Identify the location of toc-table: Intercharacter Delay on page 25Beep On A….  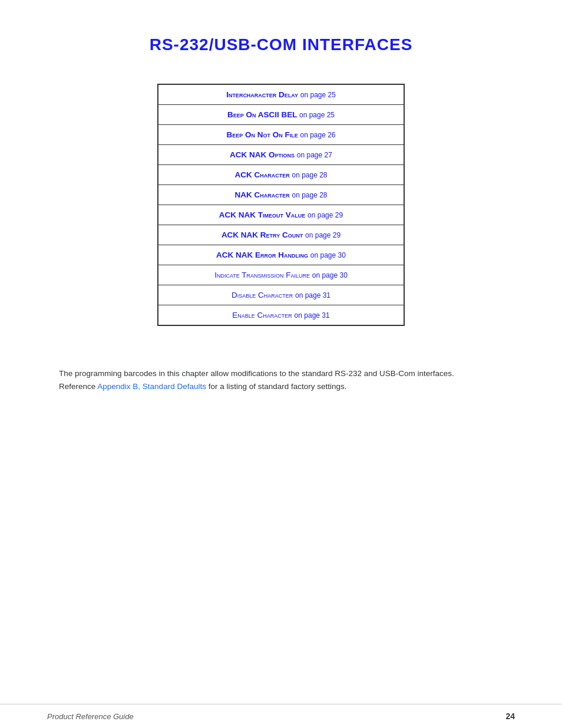
(281, 205).